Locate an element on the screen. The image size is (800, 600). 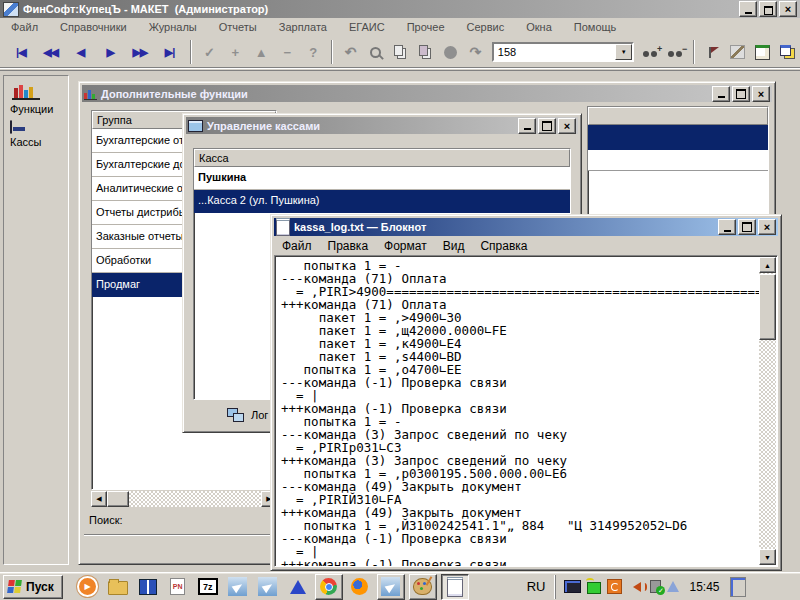
usb-icon is located at coordinates (656, 586).